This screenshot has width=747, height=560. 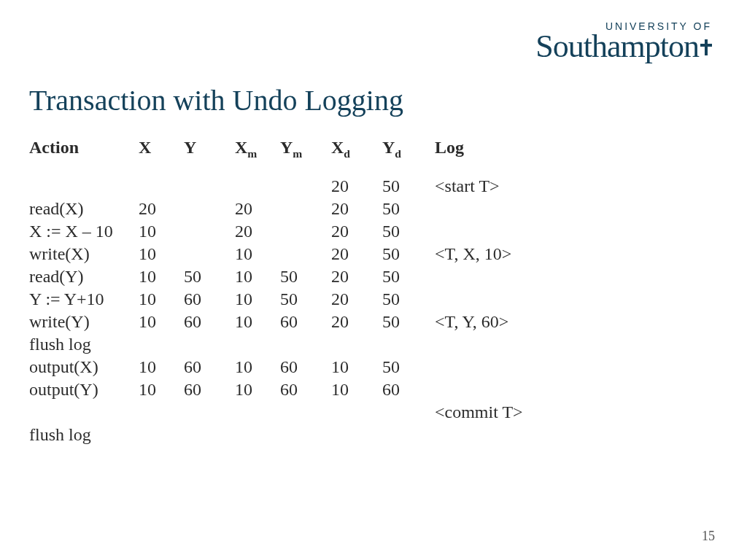 What do you see at coordinates (479, 254) in the screenshot?
I see `cell-log: <T, X, 10>` at bounding box center [479, 254].